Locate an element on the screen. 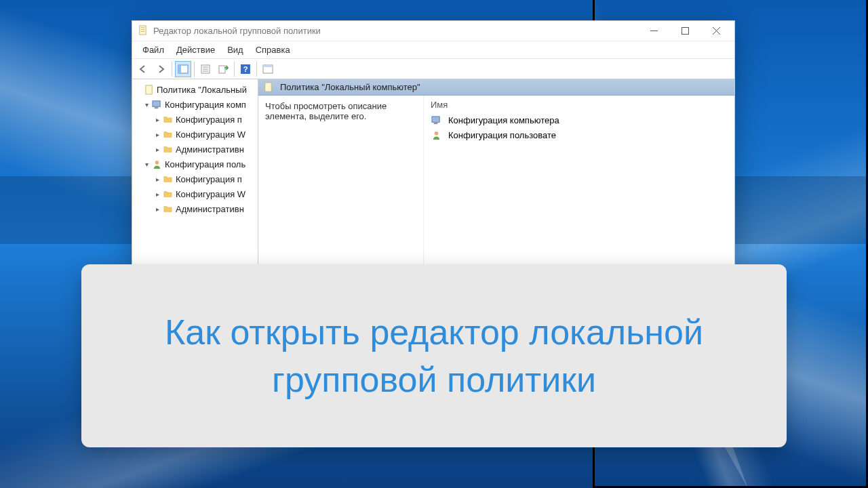 This screenshot has width=868, height=488. list-item-label: Конфигурация пользовате is located at coordinates (502, 136).